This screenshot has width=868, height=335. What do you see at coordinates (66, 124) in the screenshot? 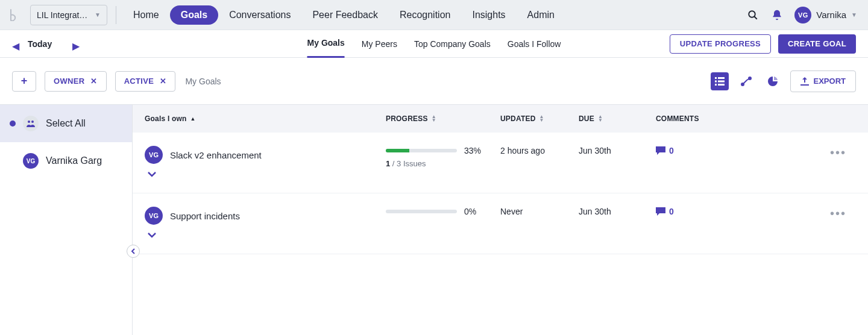
I see `sidebar-item-label: Select All` at bounding box center [66, 124].